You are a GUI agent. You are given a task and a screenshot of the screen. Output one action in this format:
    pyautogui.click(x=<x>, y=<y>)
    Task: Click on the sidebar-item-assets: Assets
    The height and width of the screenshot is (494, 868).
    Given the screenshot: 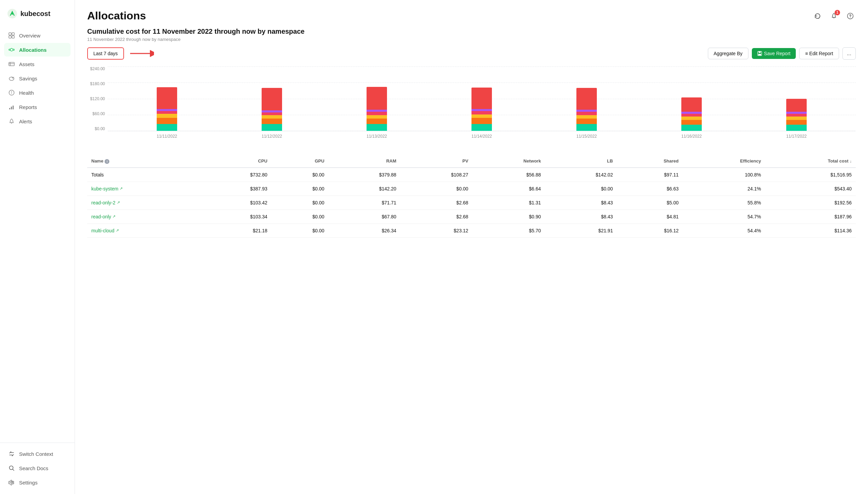 What is the action you would take?
    pyautogui.click(x=37, y=64)
    